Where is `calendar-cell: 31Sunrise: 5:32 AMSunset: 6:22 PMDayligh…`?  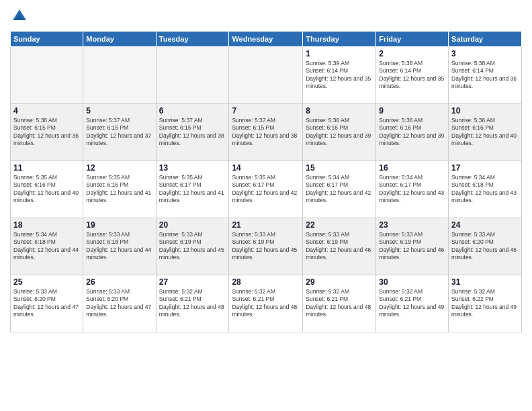 calendar-cell: 31Sunrise: 5:32 AMSunset: 6:22 PMDayligh… is located at coordinates (485, 304).